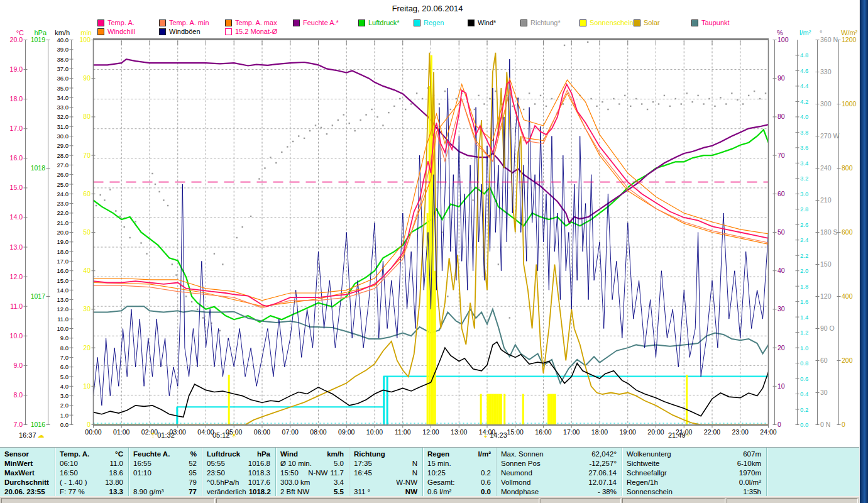 This screenshot has height=503, width=868. Describe the element at coordinates (781, 348) in the screenshot. I see `pct-tick-label: 20` at that location.